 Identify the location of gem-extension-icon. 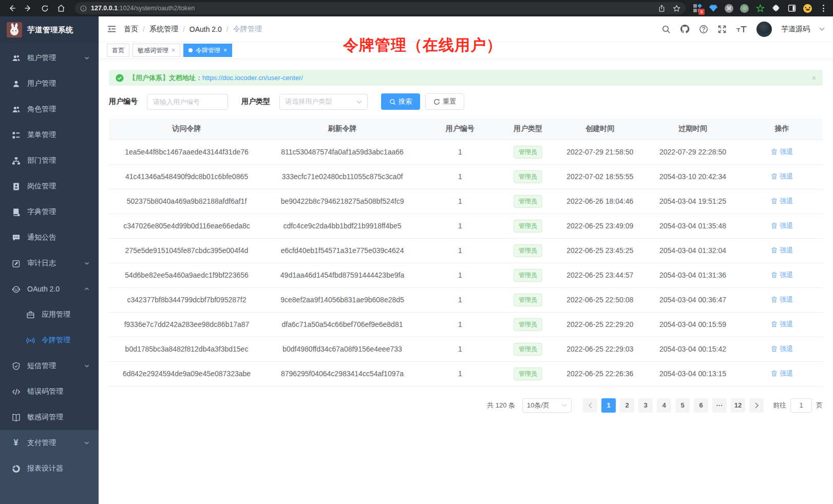
(713, 8).